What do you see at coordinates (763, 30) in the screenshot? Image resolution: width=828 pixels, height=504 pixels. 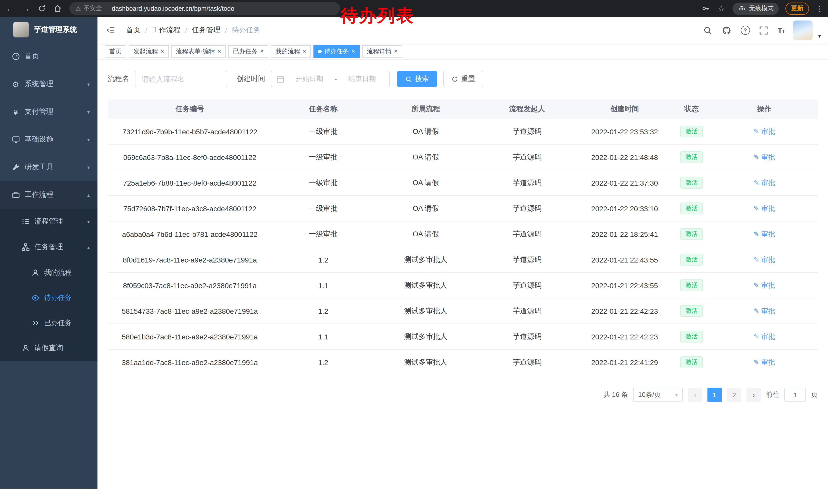 I see `fullscreen-icon` at bounding box center [763, 30].